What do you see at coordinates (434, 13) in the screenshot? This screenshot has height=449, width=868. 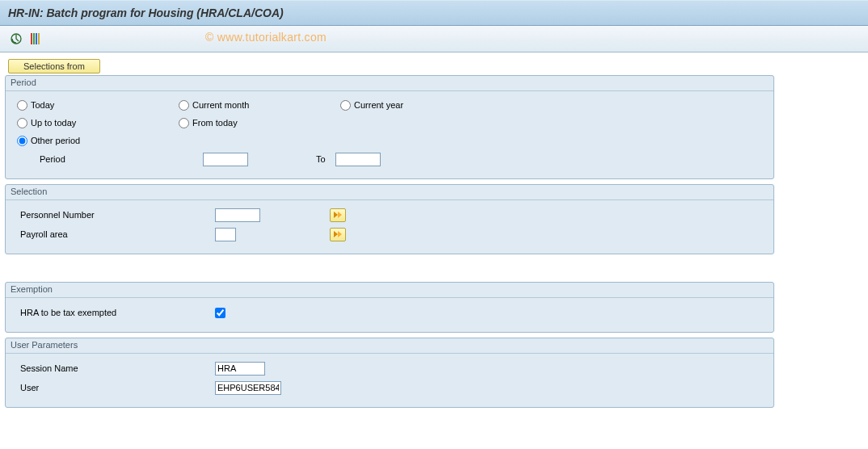 I see `page-title: HR-IN: Batch program for Housing (HRA/CL…` at bounding box center [434, 13].